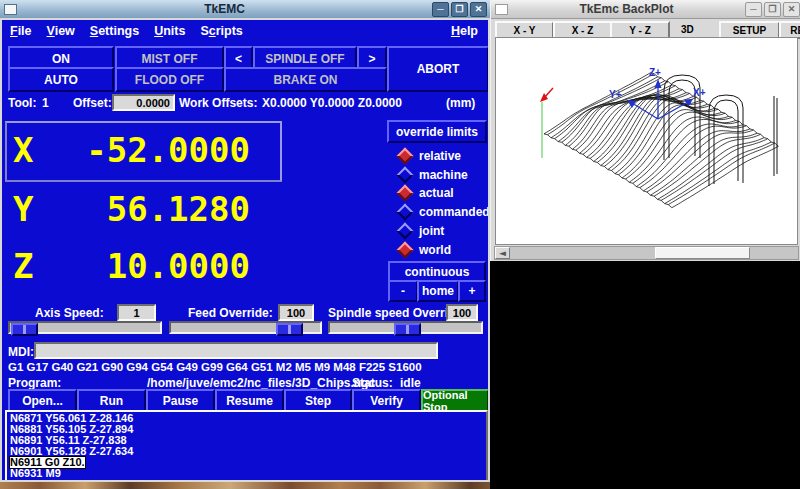 This screenshot has width=800, height=489. Describe the element at coordinates (438, 69) in the screenshot. I see `abort-button: ABORT` at that location.